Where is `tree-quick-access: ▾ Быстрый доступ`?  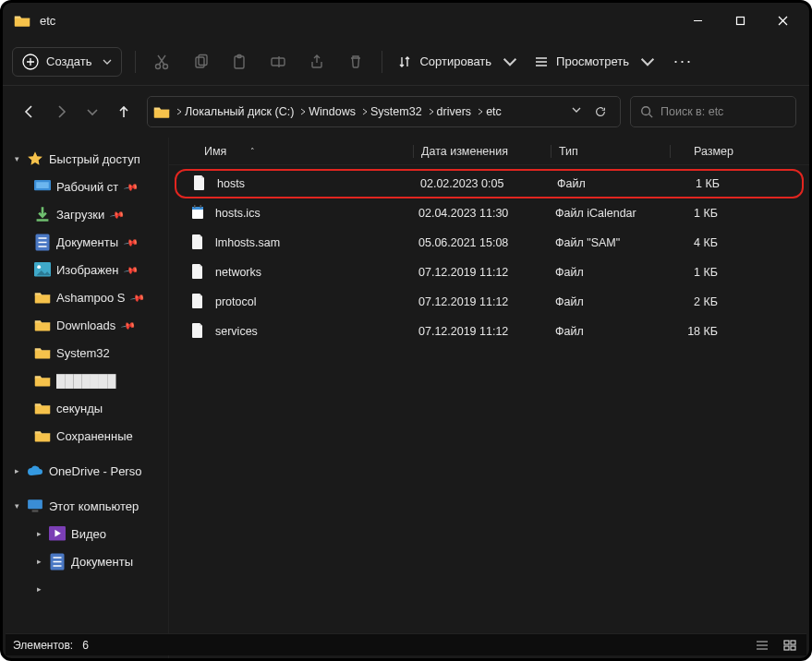 tree-quick-access: ▾ Быстрый доступ is located at coordinates (85, 159).